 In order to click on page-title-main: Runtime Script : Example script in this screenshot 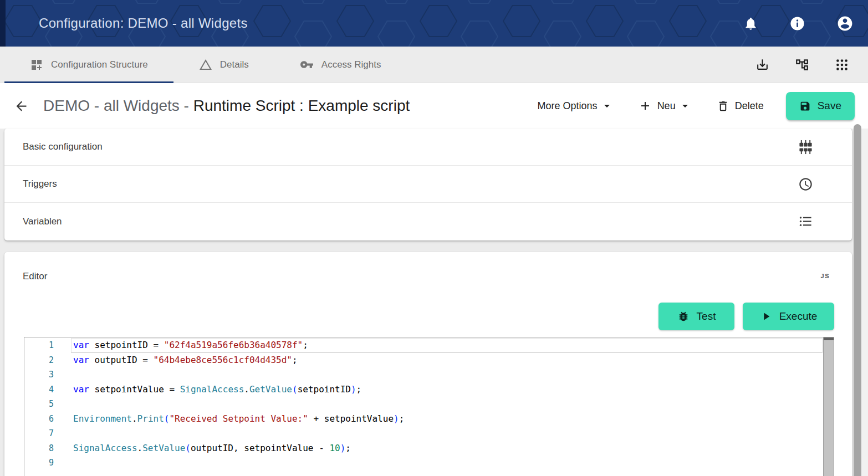, I will do `click(302, 105)`.